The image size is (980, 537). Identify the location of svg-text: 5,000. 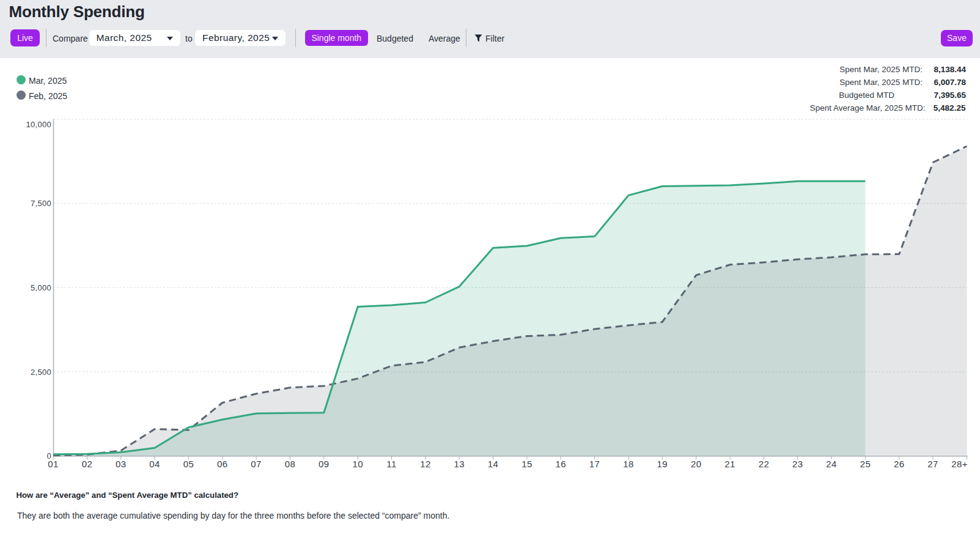
(41, 287).